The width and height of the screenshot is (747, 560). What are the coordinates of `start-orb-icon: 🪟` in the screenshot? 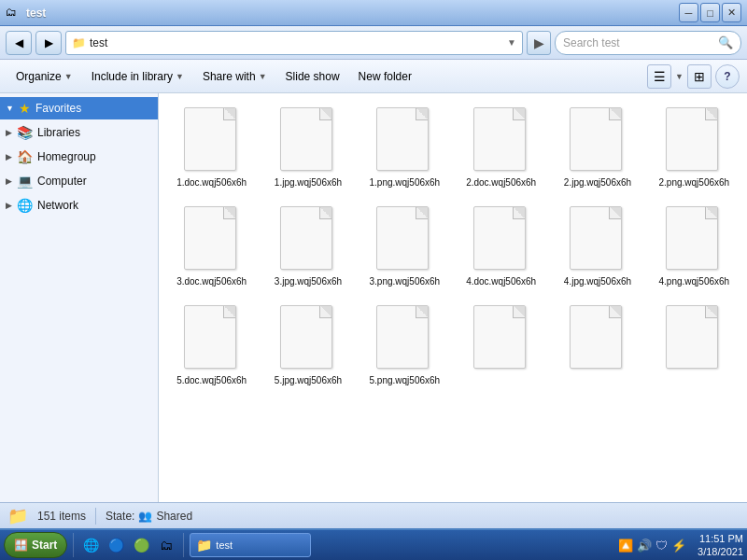 It's located at (21, 545).